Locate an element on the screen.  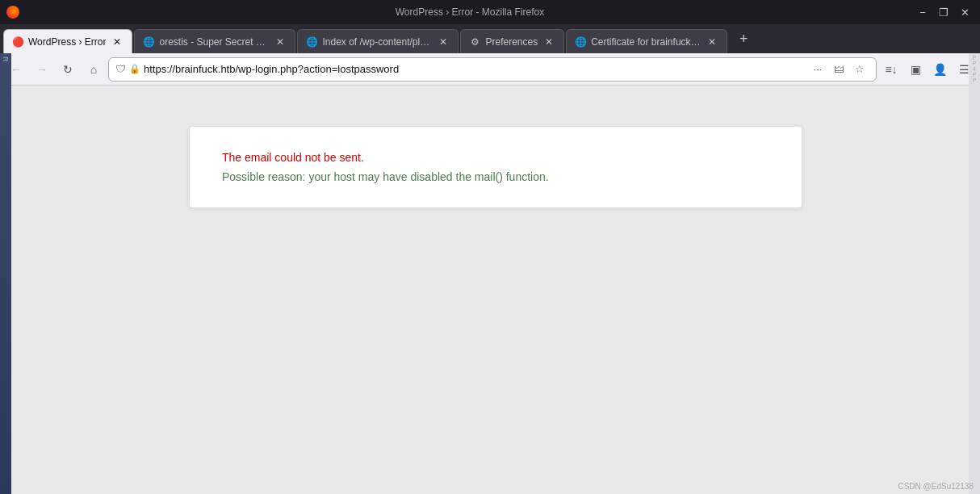
window-controls: − ❐ ✕ is located at coordinates (944, 12).